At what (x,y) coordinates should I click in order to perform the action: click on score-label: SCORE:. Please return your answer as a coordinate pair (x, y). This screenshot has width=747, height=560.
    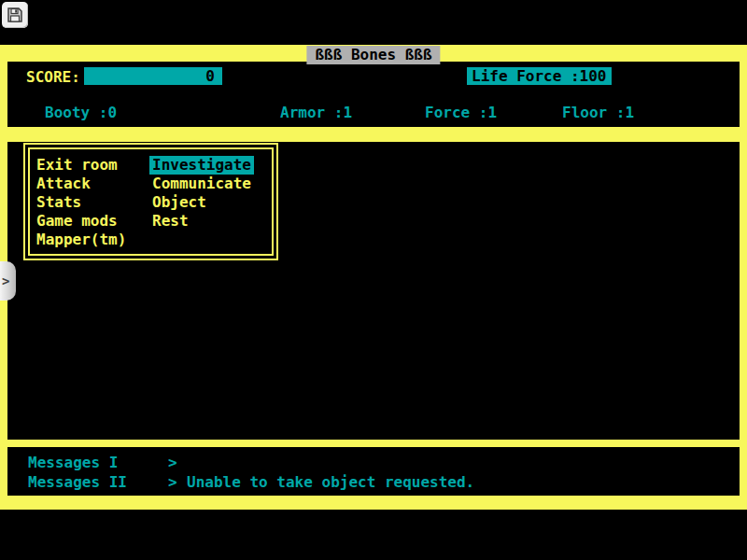
    Looking at the image, I should click on (53, 77).